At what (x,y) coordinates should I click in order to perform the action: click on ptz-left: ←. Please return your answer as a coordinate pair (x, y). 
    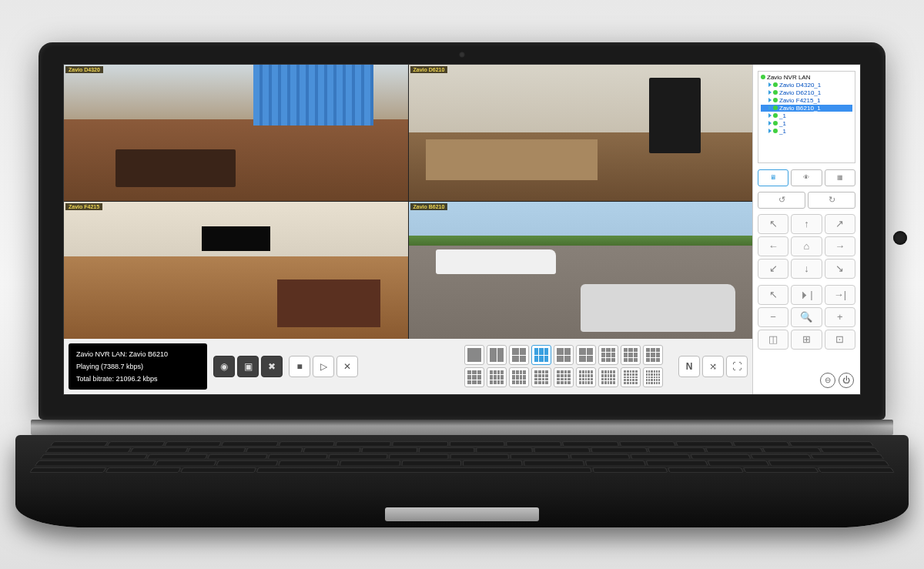
    Looking at the image, I should click on (773, 246).